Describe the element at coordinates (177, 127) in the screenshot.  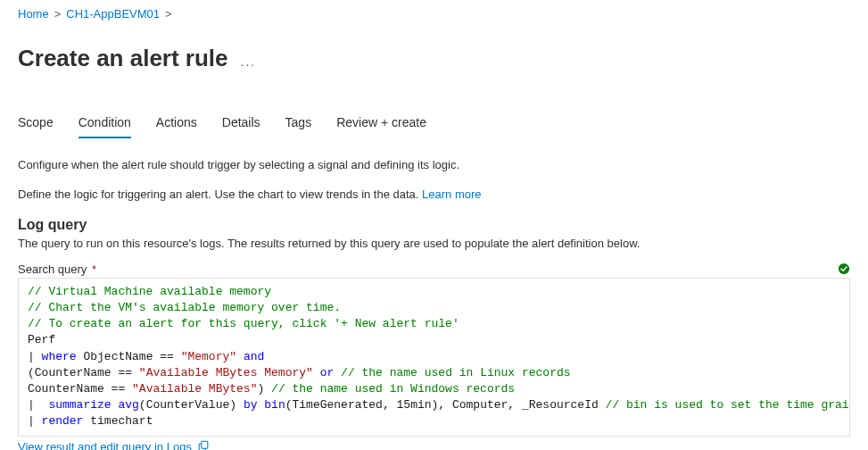
I see `tab-actions: Actions` at that location.